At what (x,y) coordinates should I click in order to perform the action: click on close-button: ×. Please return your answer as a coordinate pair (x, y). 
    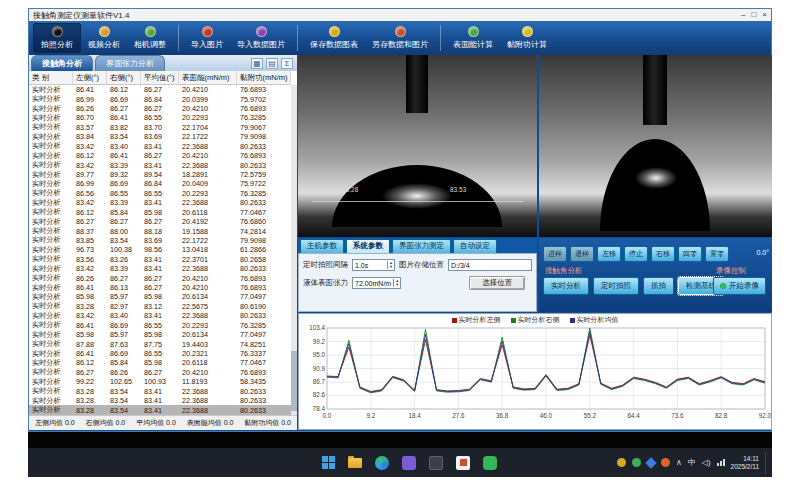
    Looking at the image, I should click on (764, 15).